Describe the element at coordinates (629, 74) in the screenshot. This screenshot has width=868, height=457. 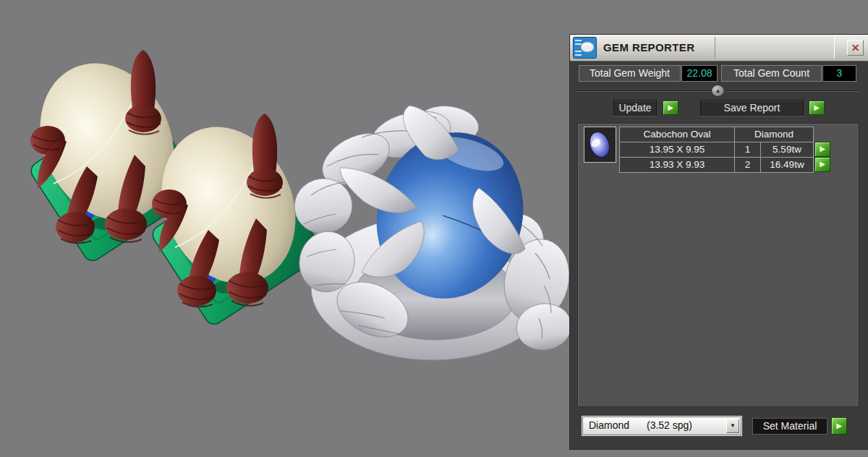
I see `total-gem-weight-label: Total Gem Weight` at that location.